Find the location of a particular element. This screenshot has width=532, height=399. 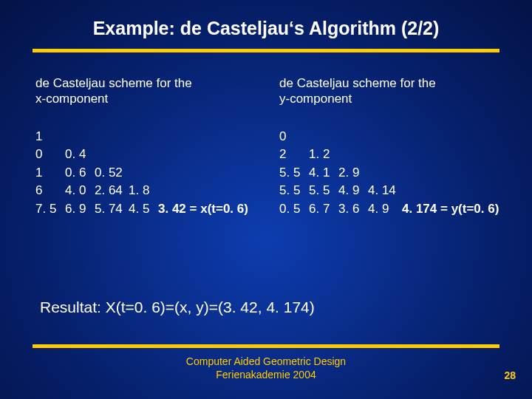

y-description: de Casteljau scheme for the y-component is located at coordinates (405, 92).